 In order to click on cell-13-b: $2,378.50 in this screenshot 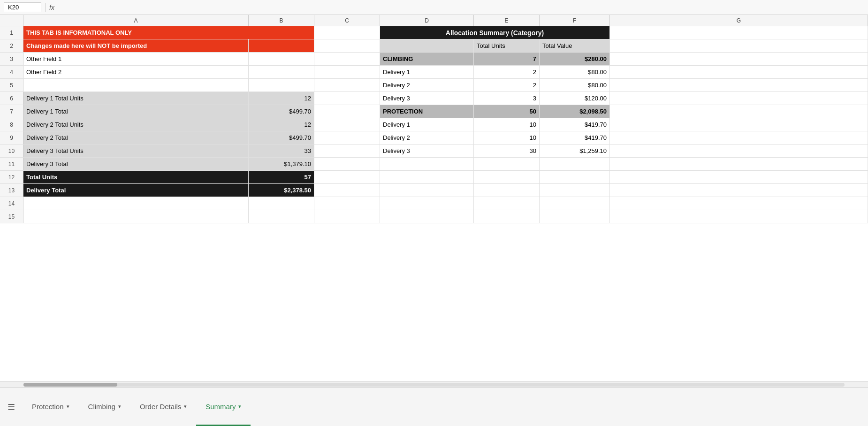, I will do `click(282, 190)`.